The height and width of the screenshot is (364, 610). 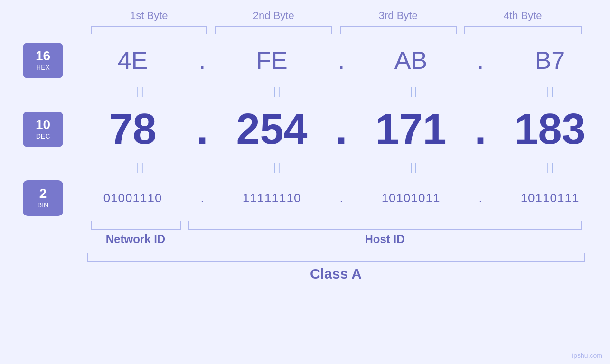 I want to click on eq-area-2: || || || ||, so click(x=346, y=167).